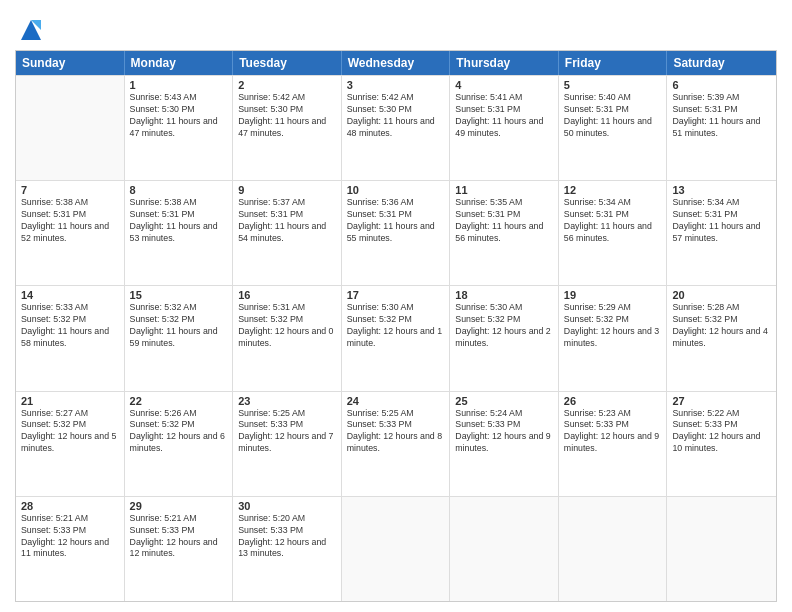  I want to click on header-day: Monday, so click(180, 63).